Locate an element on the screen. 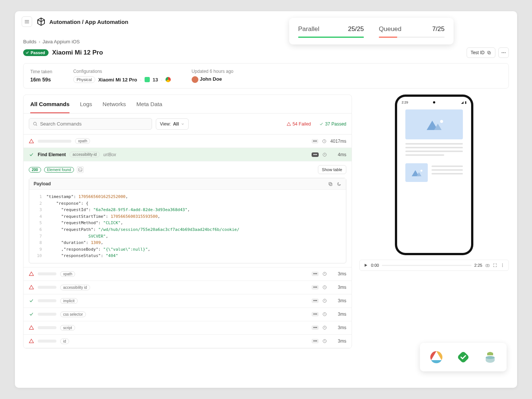 The width and height of the screenshot is (532, 399). snapshot-button is located at coordinates (488, 265).